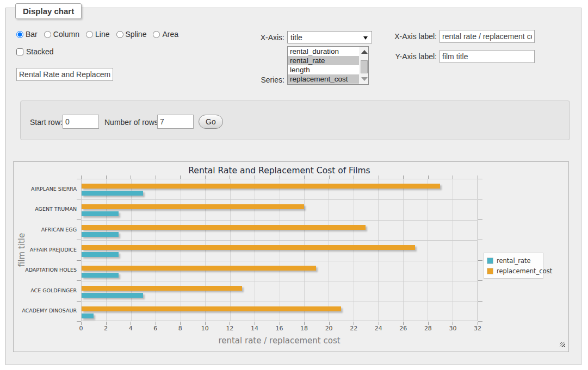 The image size is (588, 370). What do you see at coordinates (364, 65) in the screenshot?
I see `listbox-scrollbar` at bounding box center [364, 65].